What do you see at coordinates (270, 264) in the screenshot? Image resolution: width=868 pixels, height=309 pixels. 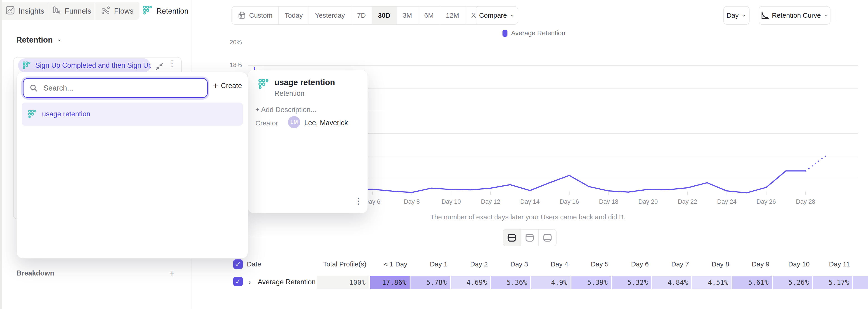 I see `table-header-date: Date` at bounding box center [270, 264].